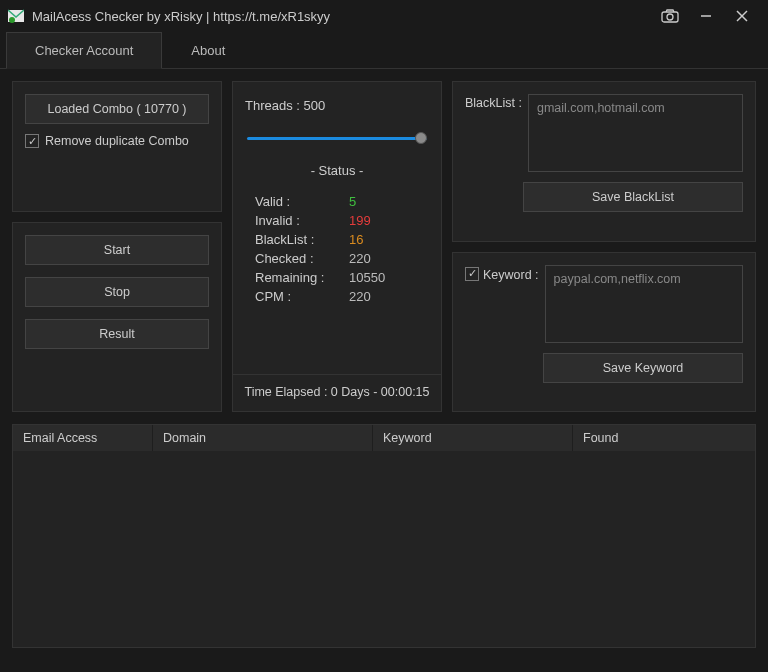  I want to click on status-cpm-k: CPM :, so click(295, 296).